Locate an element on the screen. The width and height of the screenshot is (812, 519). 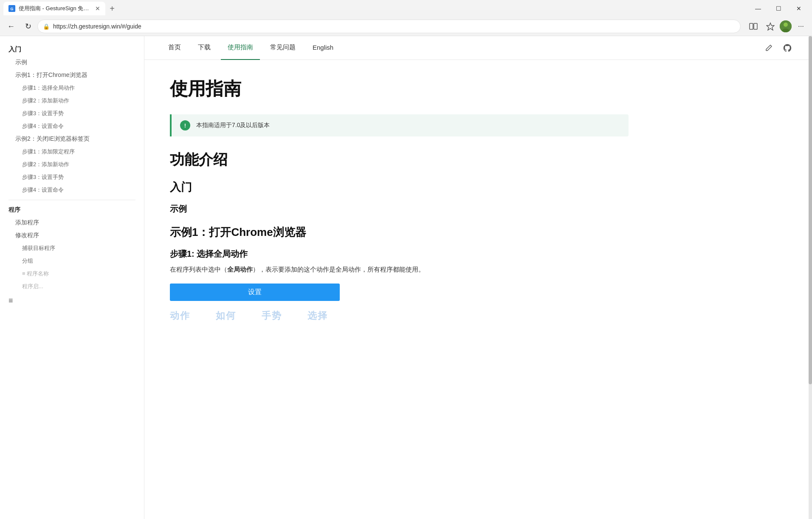
profile-avatar is located at coordinates (786, 26).